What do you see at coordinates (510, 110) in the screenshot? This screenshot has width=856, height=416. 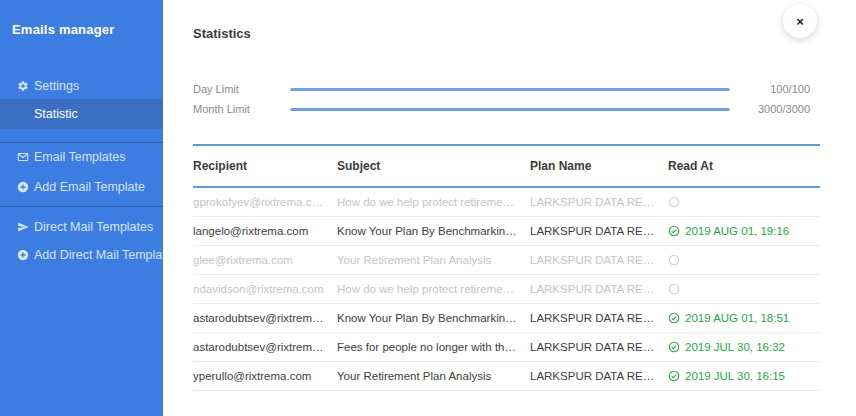 I see `month-limit-progress-bar` at bounding box center [510, 110].